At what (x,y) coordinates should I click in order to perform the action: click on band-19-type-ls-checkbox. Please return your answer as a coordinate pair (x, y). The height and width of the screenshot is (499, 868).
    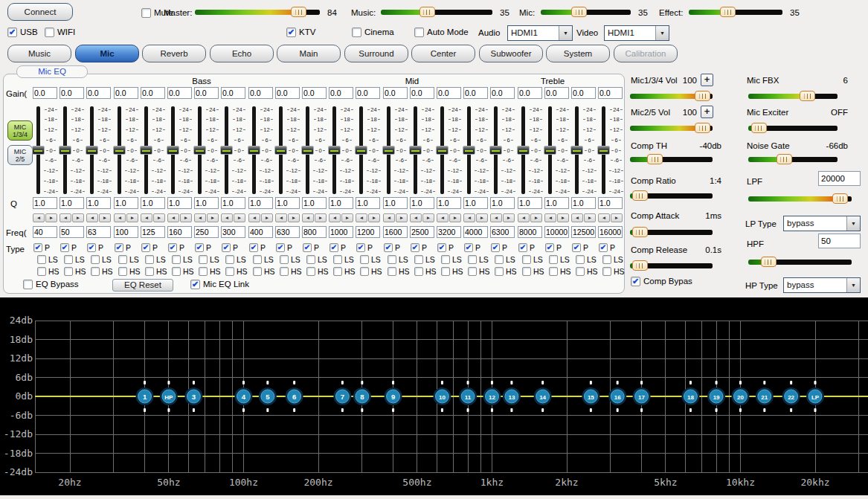
    Looking at the image, I should click on (527, 260).